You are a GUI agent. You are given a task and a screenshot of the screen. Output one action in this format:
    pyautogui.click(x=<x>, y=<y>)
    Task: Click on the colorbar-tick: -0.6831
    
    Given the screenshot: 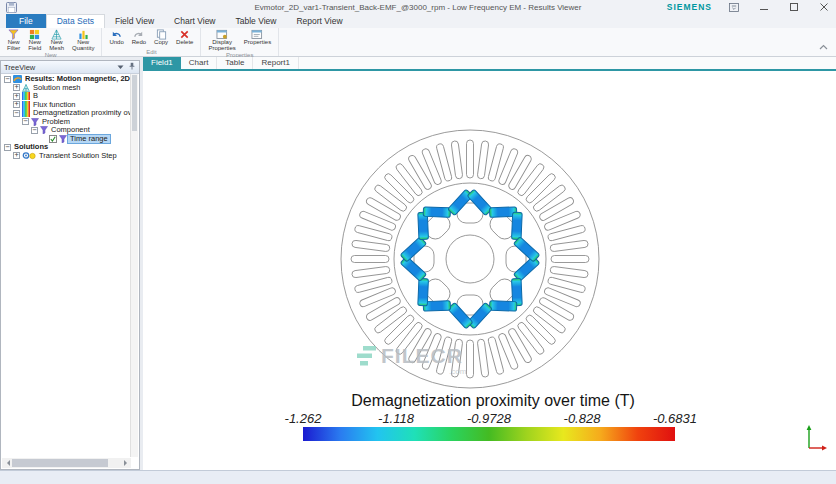 What is the action you would take?
    pyautogui.click(x=675, y=418)
    